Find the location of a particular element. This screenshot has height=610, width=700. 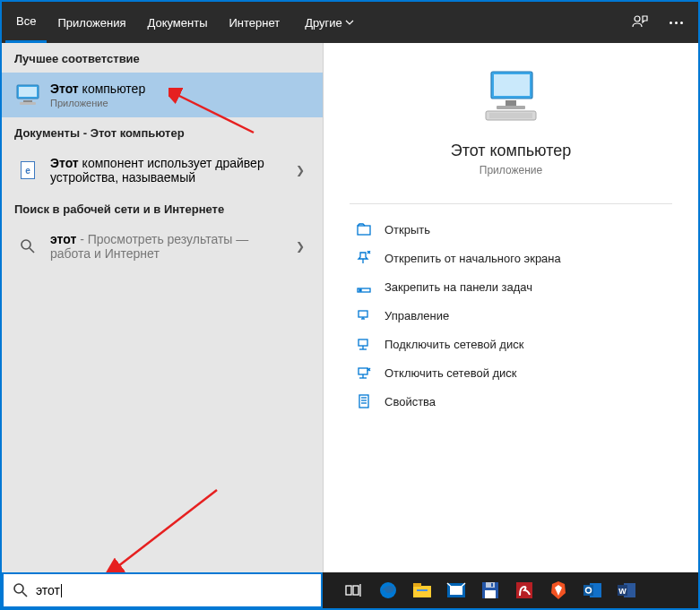

map-drive-icon is located at coordinates (364, 344).